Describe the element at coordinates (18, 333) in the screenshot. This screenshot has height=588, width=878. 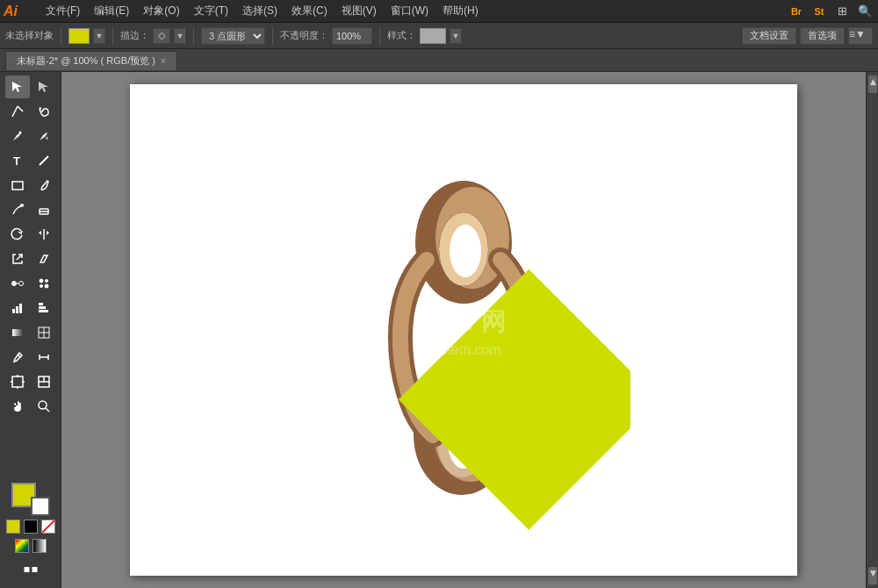
I see `gradient-tool` at that location.